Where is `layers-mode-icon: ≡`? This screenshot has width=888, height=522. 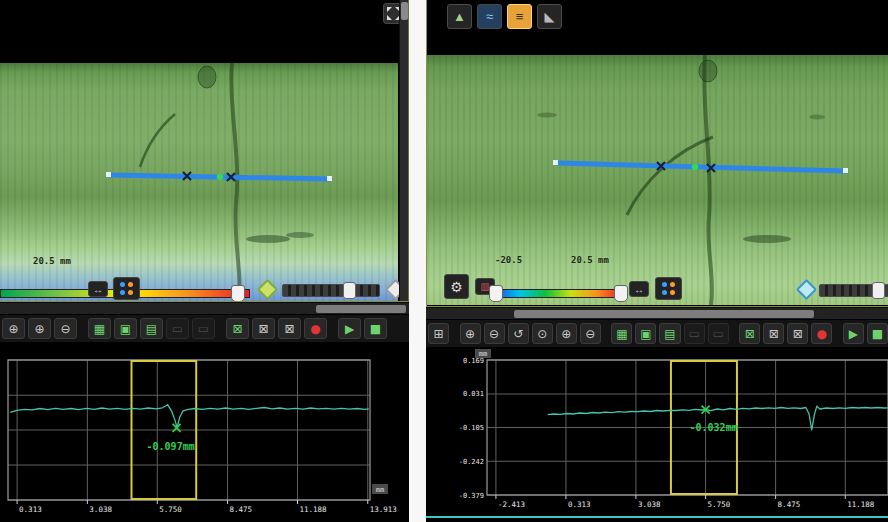 layers-mode-icon: ≡ is located at coordinates (520, 16).